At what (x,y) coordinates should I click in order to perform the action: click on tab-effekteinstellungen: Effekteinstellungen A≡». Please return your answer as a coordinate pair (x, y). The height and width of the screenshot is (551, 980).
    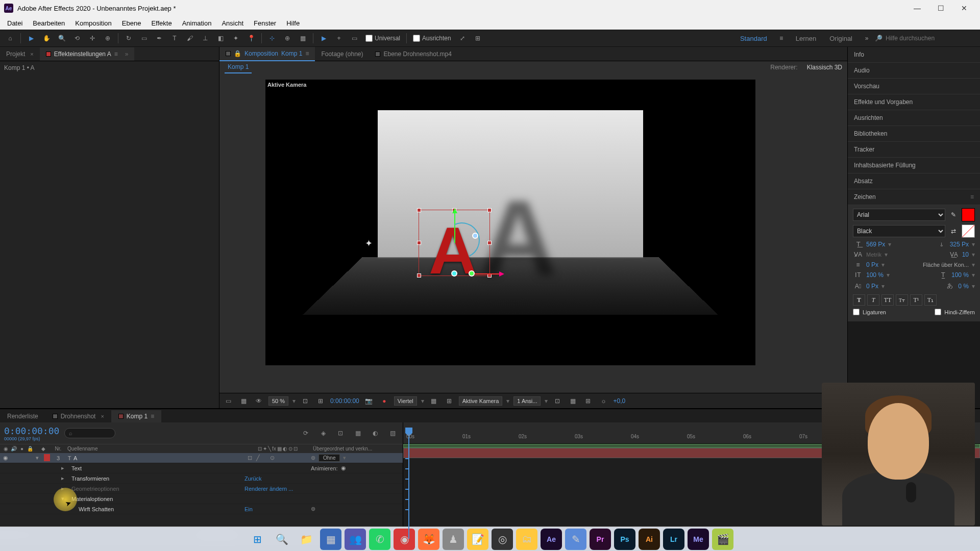
    Looking at the image, I should click on (87, 54).